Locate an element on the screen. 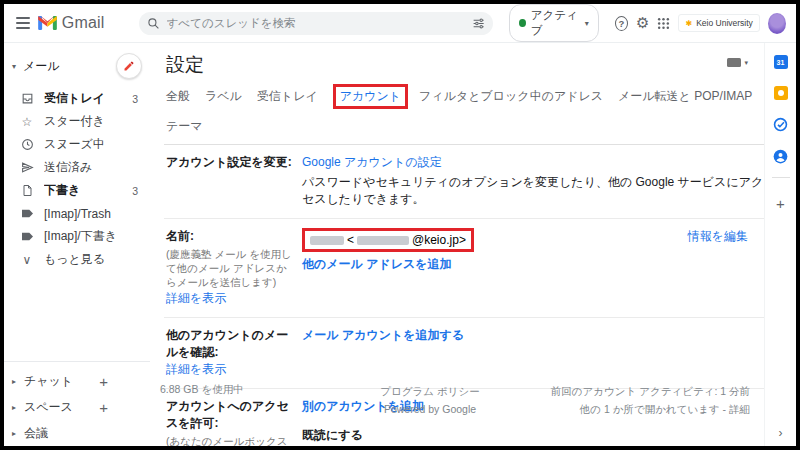  name-details-link: 詳細を表示 is located at coordinates (196, 298).